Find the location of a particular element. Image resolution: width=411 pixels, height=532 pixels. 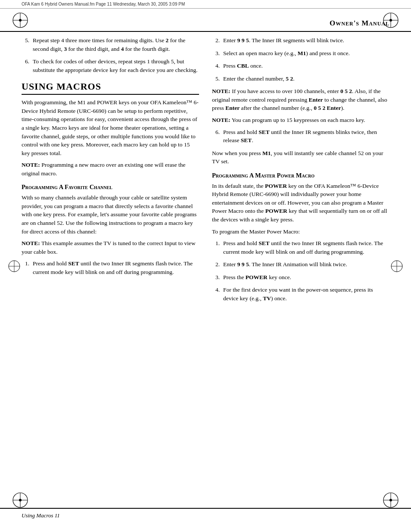

subsection-master-power: Programming A Master Power Macro is located at coordinates (301, 176).